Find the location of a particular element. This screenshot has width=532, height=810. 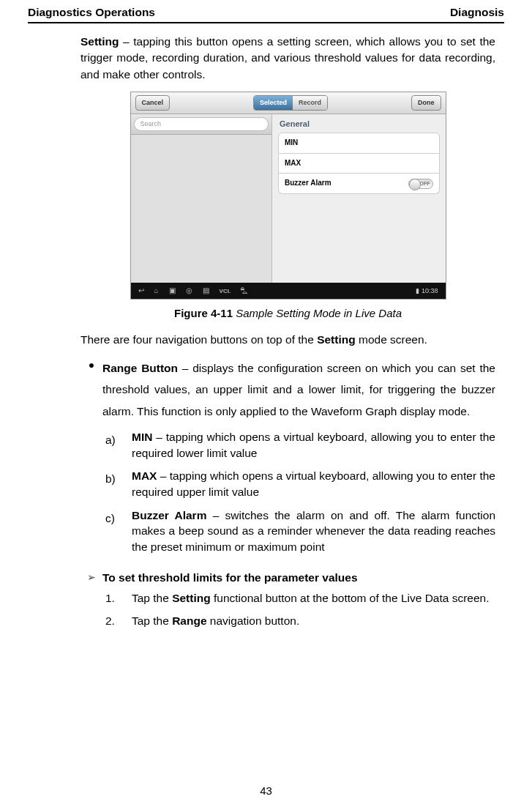

arrow-icon: ➢ is located at coordinates (91, 602).